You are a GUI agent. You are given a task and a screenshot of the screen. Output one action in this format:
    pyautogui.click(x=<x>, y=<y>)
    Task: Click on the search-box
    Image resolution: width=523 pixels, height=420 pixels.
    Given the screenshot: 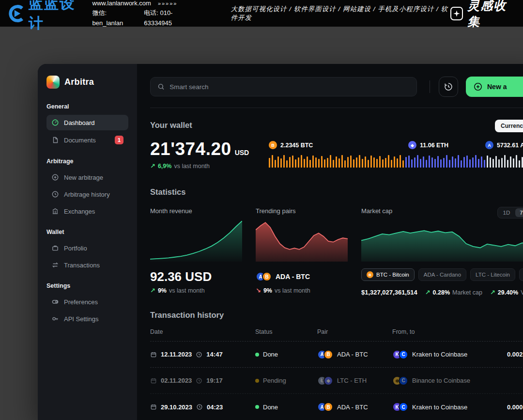 What is the action you would take?
    pyautogui.click(x=284, y=87)
    